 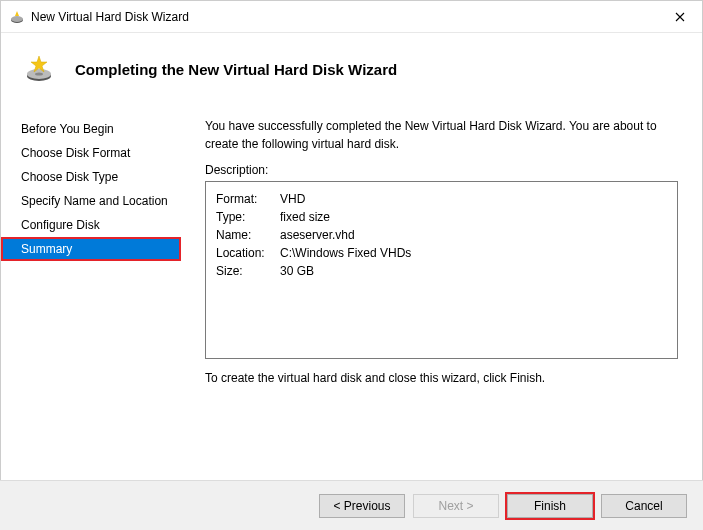 I want to click on wizard-steps-sidebar: Before You Begin Choose Disk Format Choo…, so click(x=91, y=247).